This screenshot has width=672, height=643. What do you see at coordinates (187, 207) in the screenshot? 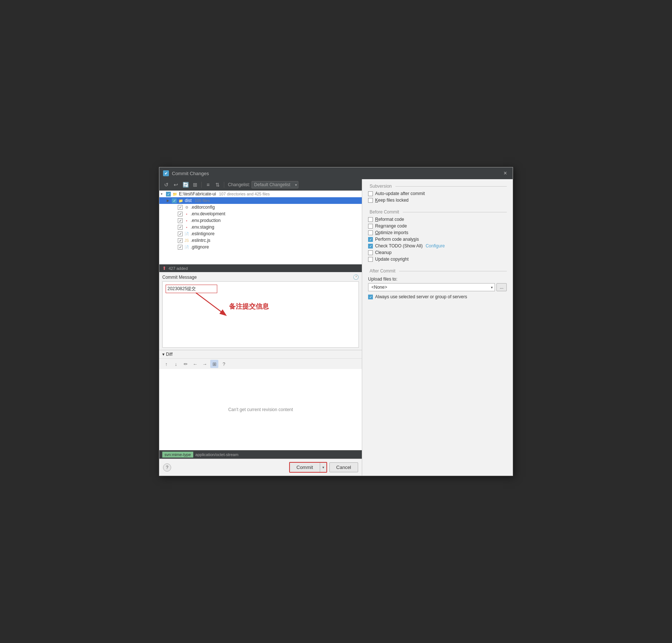
I see `editorconfig-icon: ⚙` at bounding box center [187, 207].